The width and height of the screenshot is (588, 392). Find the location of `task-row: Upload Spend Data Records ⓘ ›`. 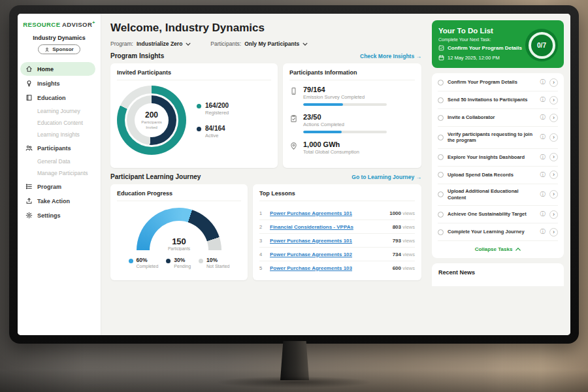

task-row: Upload Spend Data Records ⓘ › is located at coordinates (498, 175).